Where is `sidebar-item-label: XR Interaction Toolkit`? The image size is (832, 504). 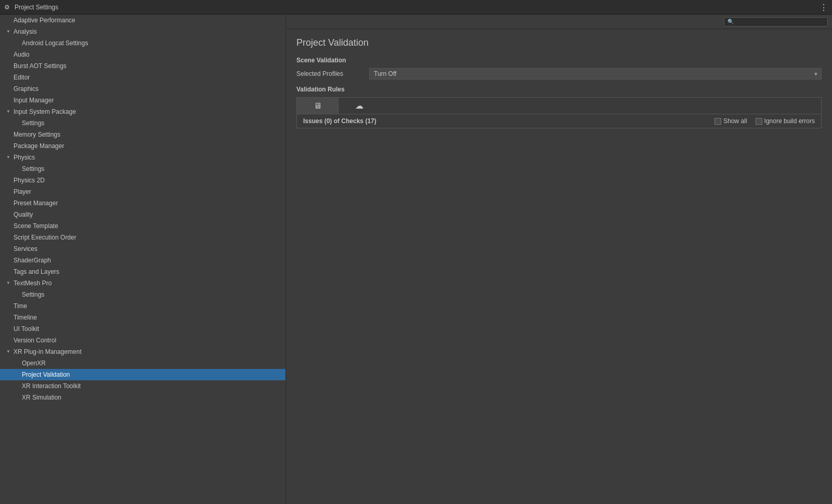
sidebar-item-label: XR Interaction Toolkit is located at coordinates (51, 386).